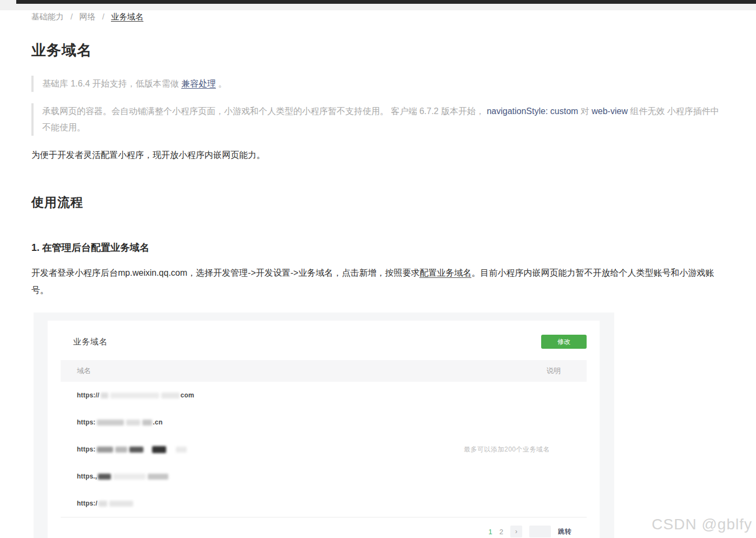  Describe the element at coordinates (324, 342) in the screenshot. I see `panel-header: 业务域名 修改` at that location.